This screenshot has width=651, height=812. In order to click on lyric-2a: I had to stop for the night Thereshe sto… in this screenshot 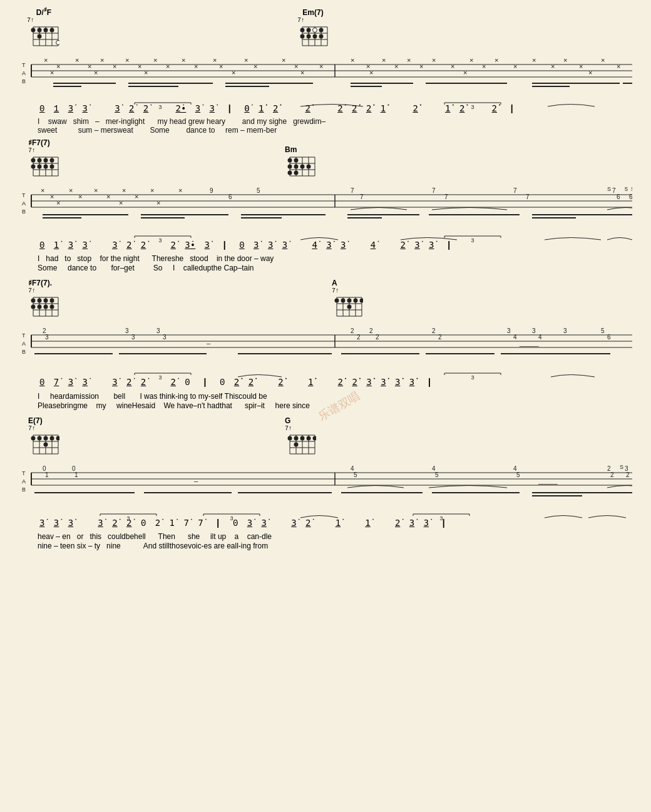, I will do `click(155, 259)`.